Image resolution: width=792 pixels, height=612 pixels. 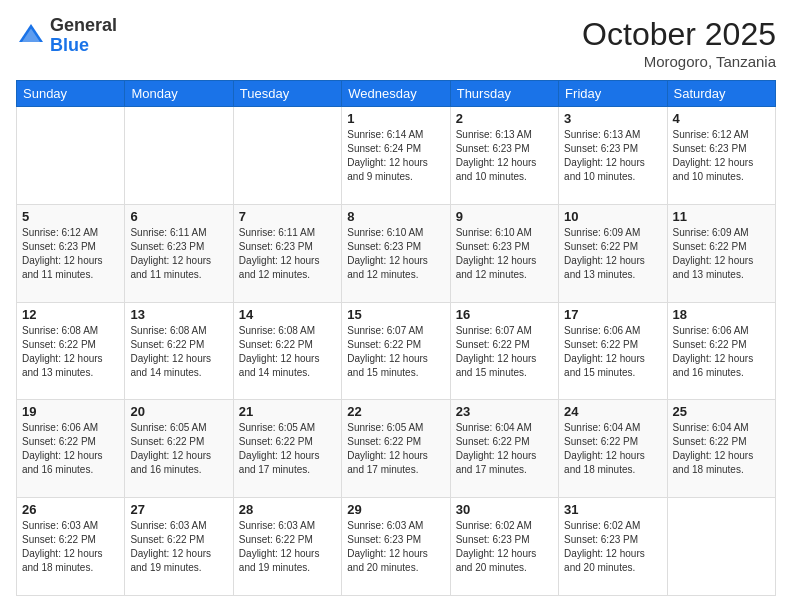 I want to click on table-row: 13Sunrise: 6:08 AMSunset: 6:22 PMDayligh…, so click(x=179, y=351).